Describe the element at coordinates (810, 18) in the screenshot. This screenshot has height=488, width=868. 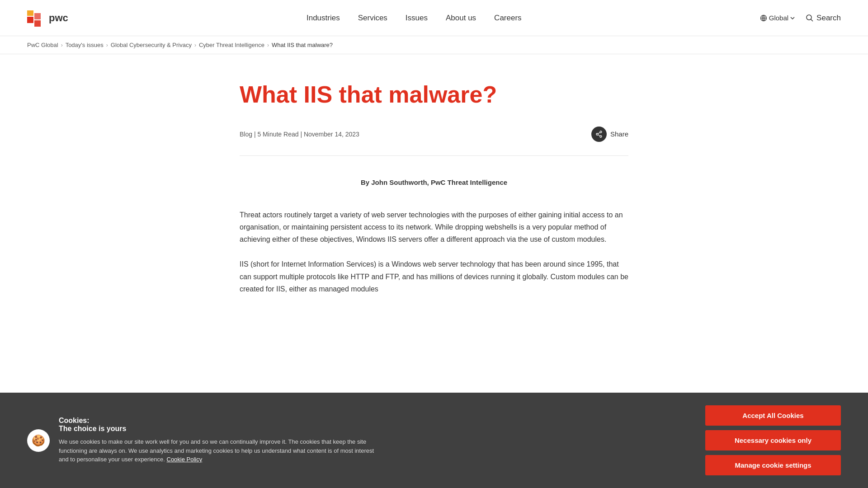
I see `search-icon` at that location.